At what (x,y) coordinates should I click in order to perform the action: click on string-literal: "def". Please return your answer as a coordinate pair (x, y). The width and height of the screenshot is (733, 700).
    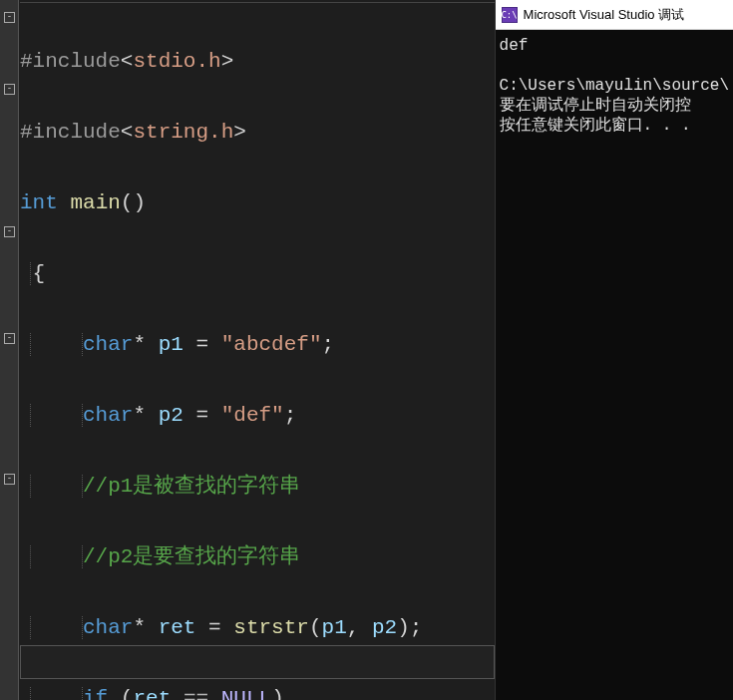
    Looking at the image, I should click on (253, 415).